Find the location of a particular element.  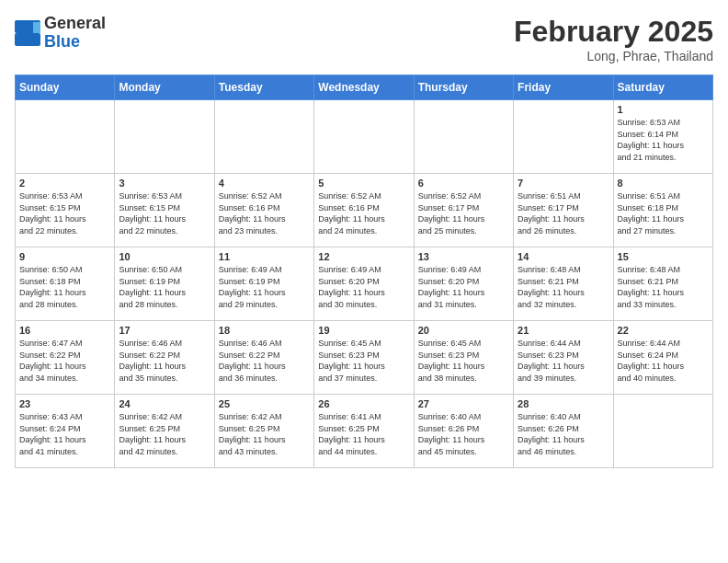

day-number: 9 is located at coordinates (64, 257).